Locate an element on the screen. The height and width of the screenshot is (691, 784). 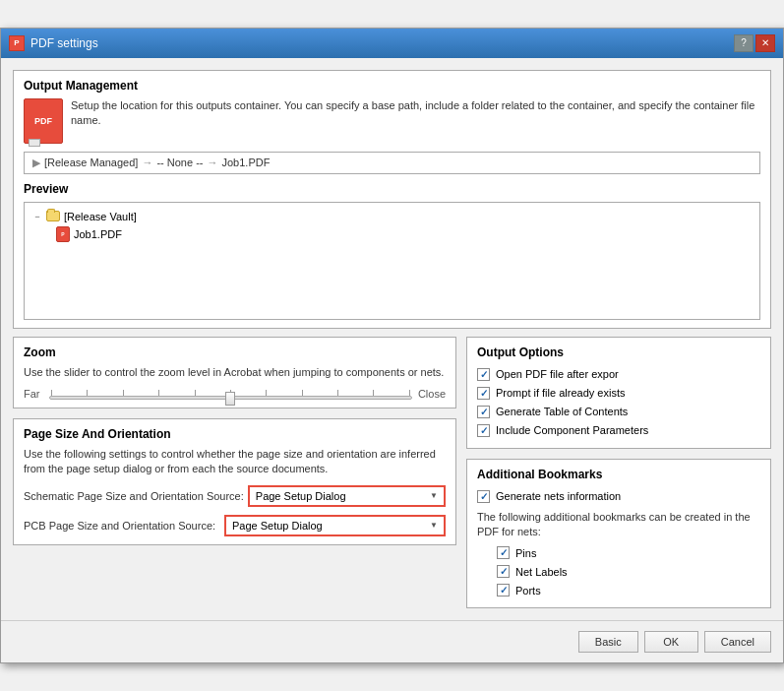
checkbox-pins is located at coordinates (504, 553).